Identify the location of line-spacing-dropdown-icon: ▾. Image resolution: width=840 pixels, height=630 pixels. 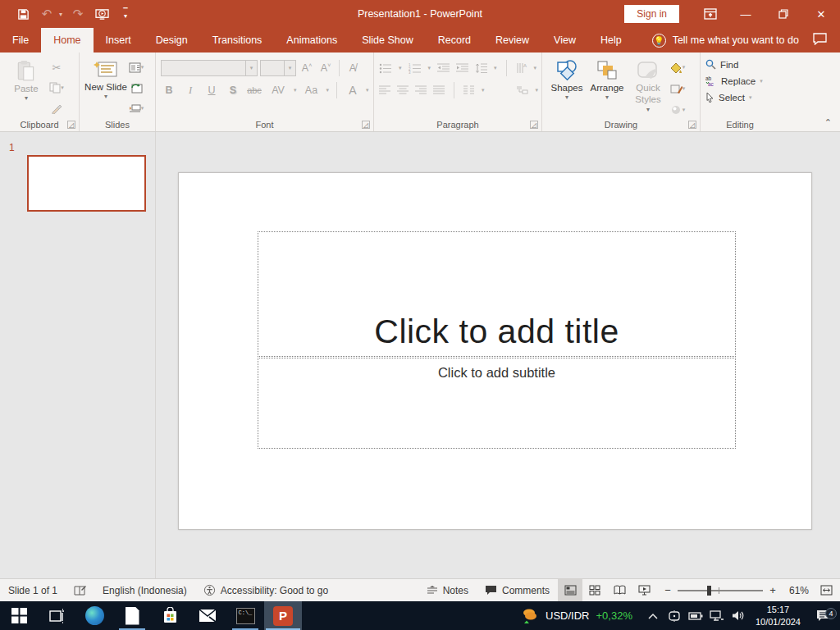
(495, 68).